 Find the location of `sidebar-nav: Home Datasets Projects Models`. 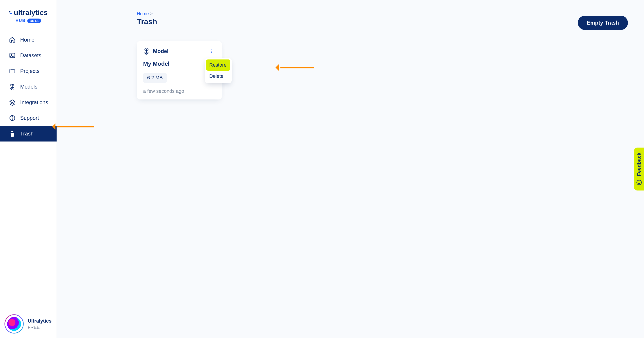

sidebar-nav: Home Datasets Projects Models is located at coordinates (28, 87).